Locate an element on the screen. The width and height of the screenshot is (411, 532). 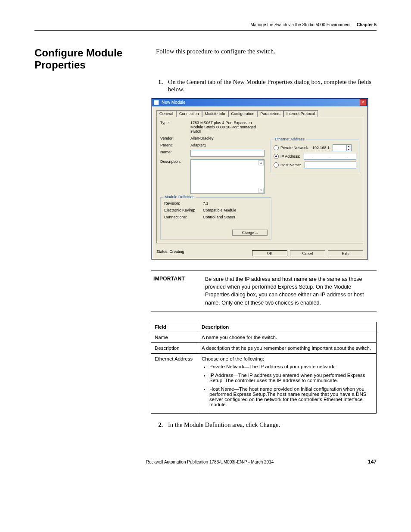
tab-panel-general: Type: 1783-MS06T plus 4-Port Expansion M… is located at coordinates (260, 180).